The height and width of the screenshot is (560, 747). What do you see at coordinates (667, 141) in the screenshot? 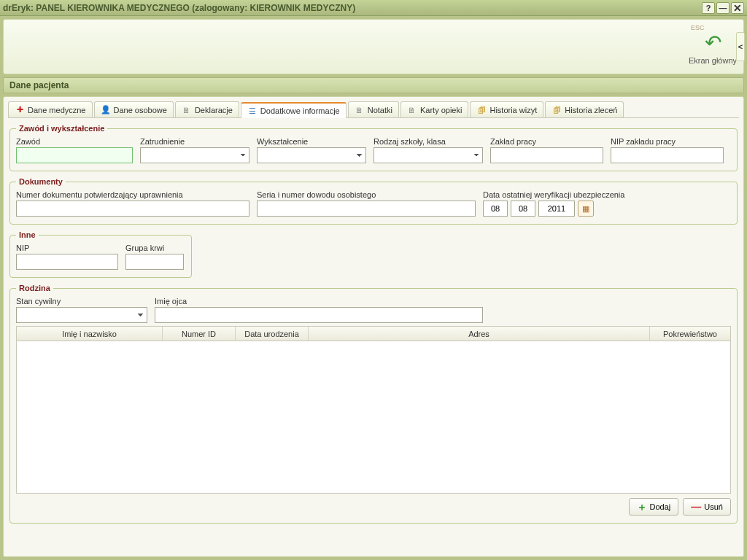
I see `label-nip-zakladu: NIP zakładu pracy` at bounding box center [667, 141].